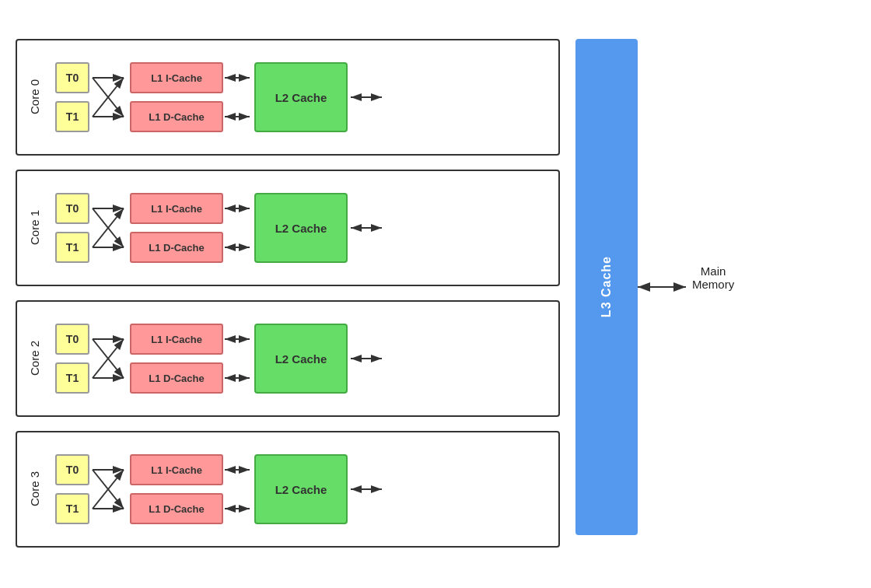 The height and width of the screenshot is (588, 871). I want to click on core-label-1: Core 1, so click(34, 227).